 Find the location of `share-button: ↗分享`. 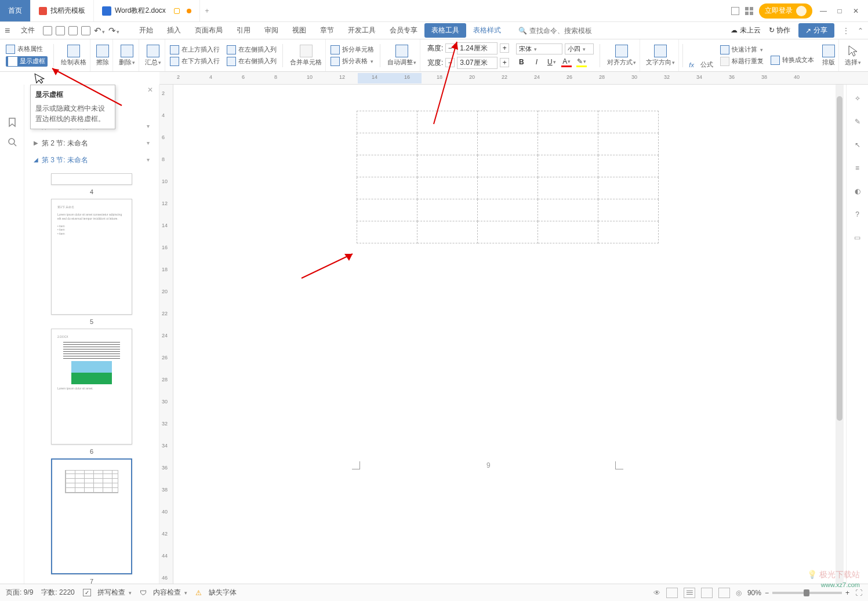

share-button: ↗分享 is located at coordinates (816, 30).